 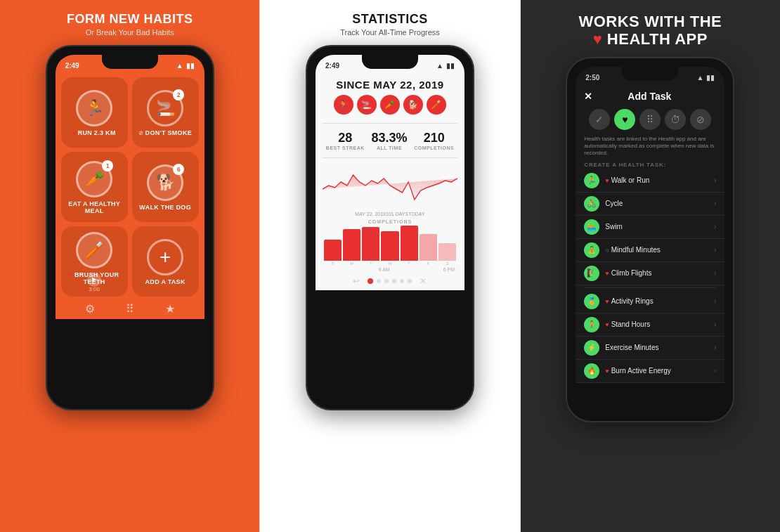 What do you see at coordinates (625, 119) in the screenshot?
I see `type-heart-icon: ♥` at bounding box center [625, 119].